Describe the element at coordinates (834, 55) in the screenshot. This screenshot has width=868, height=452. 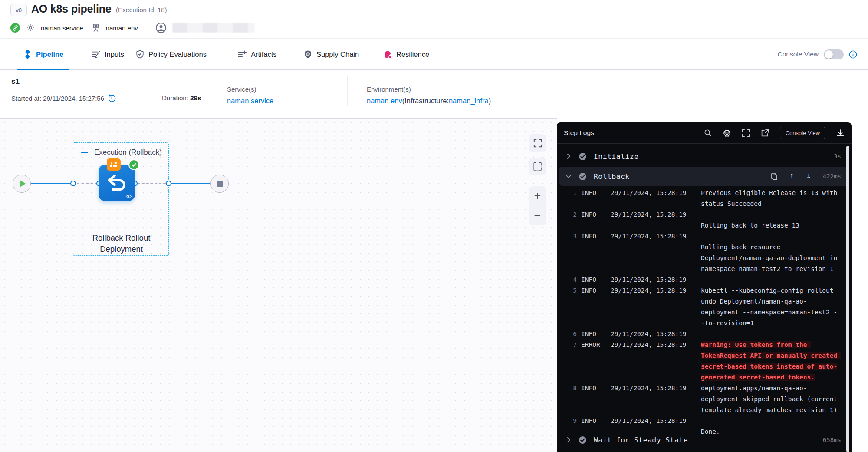
I see `console-view-toggle` at that location.